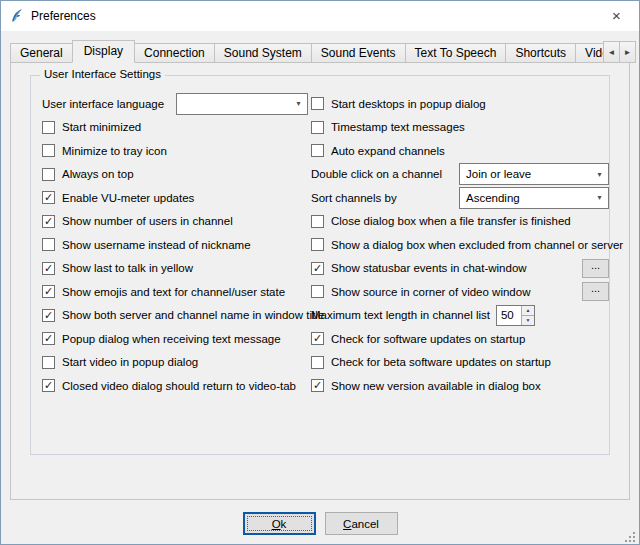 The image size is (640, 545). What do you see at coordinates (148, 221) in the screenshot?
I see `checkbox-label: Show number of users in channel` at bounding box center [148, 221].